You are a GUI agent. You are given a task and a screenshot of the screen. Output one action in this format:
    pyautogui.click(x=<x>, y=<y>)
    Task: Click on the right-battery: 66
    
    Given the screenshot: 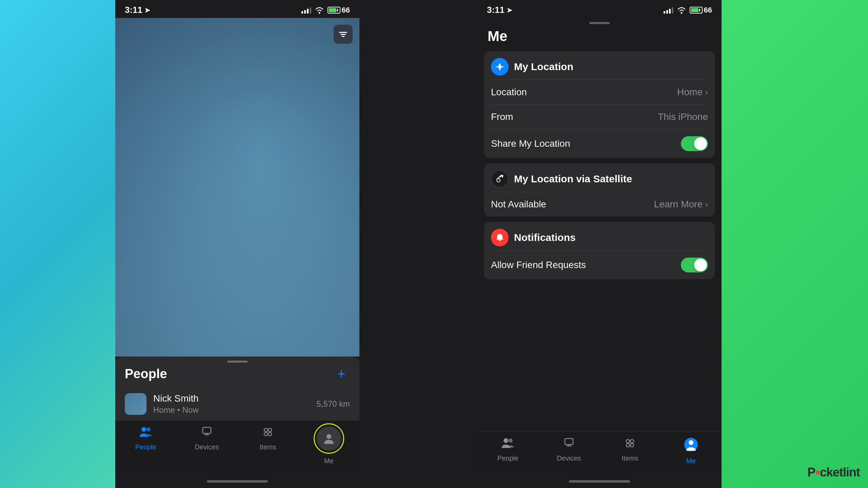 What is the action you would take?
    pyautogui.click(x=701, y=10)
    